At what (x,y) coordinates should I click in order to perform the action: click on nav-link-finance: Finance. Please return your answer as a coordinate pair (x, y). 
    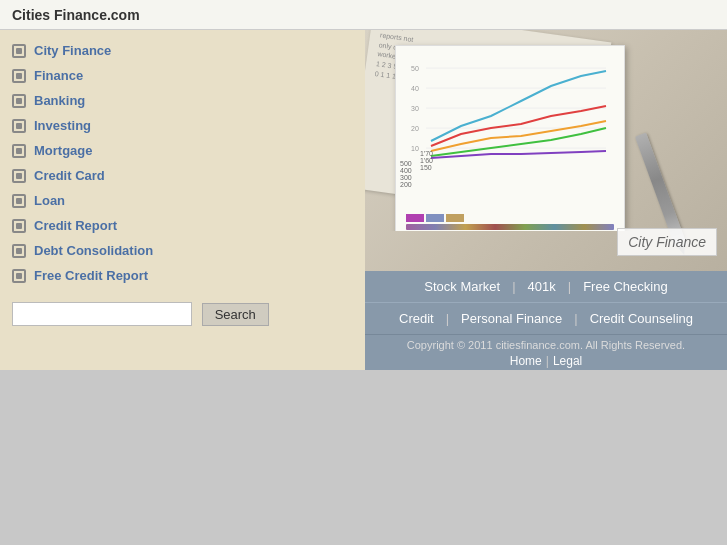
    Looking at the image, I should click on (58, 76).